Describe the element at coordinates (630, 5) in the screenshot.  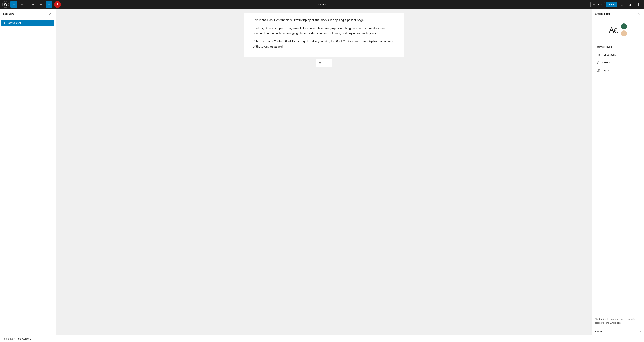
I see `theme-toggle-button: ◑` at that location.